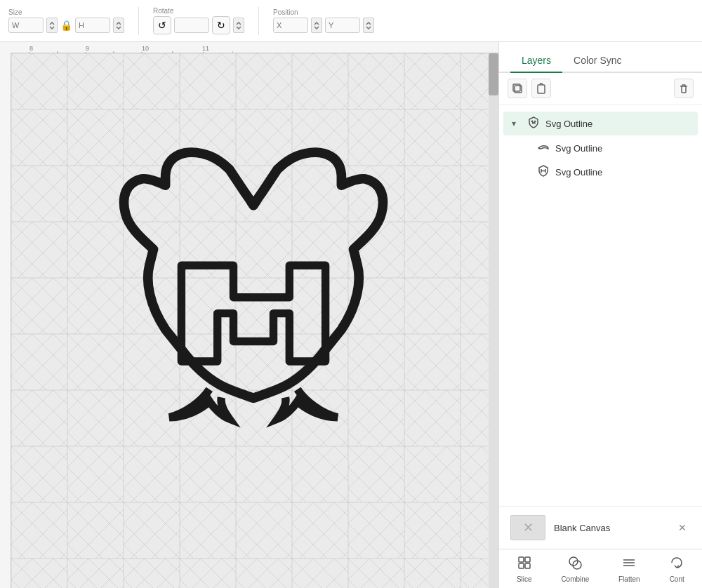 The image size is (702, 588). What do you see at coordinates (536, 61) in the screenshot?
I see `tab-layers: Layers` at bounding box center [536, 61].